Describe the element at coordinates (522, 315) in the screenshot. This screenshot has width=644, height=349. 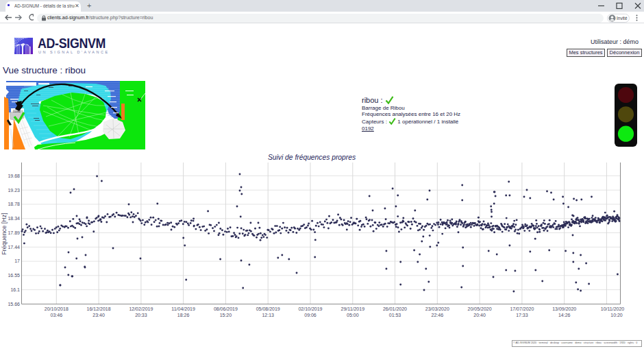
I see `svg-text: 17:33` at that location.